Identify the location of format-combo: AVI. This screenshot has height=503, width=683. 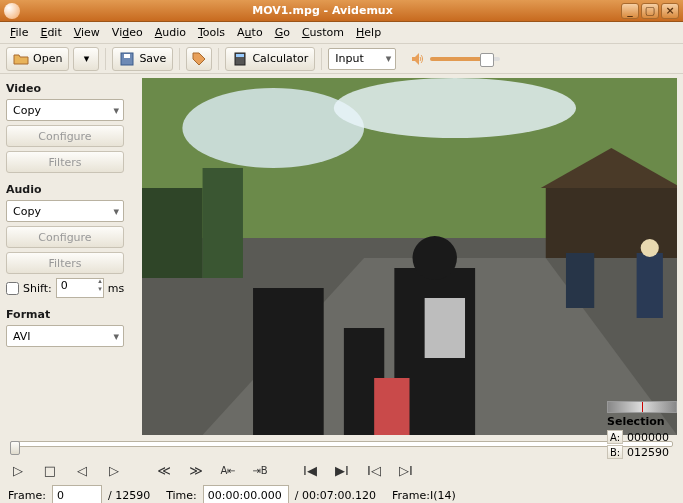
(65, 336).